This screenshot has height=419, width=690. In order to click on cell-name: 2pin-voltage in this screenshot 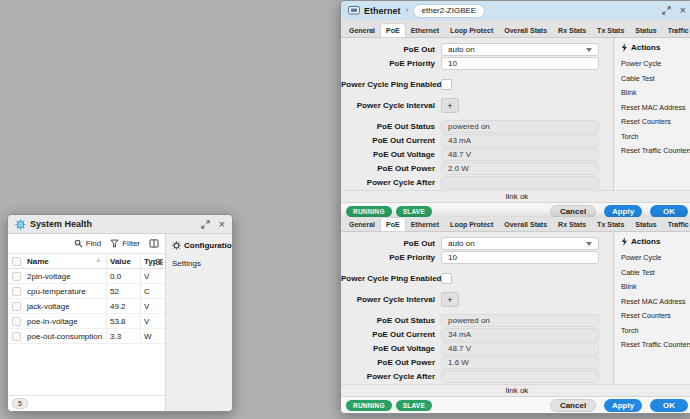, I will do `click(65, 276)`.